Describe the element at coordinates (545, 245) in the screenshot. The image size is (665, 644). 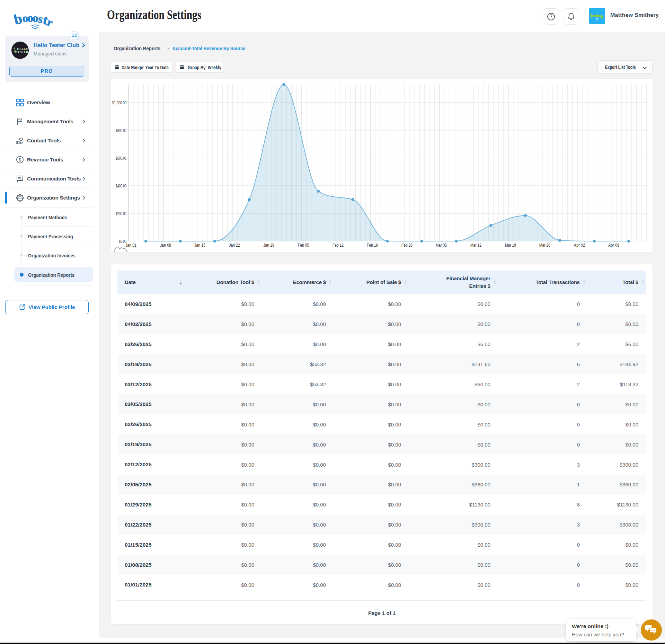
I see `svg-text: Mar 26` at that location.